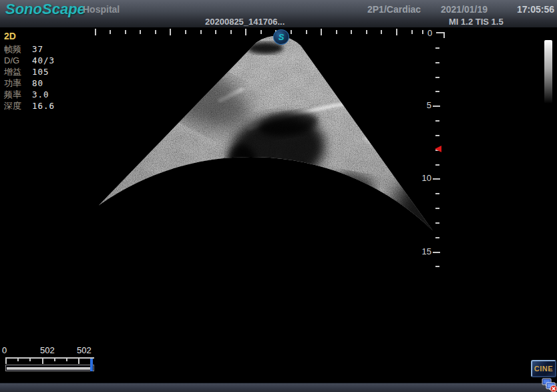 This screenshot has height=392, width=557. I want to click on ruler-corner-mark, so click(441, 35).